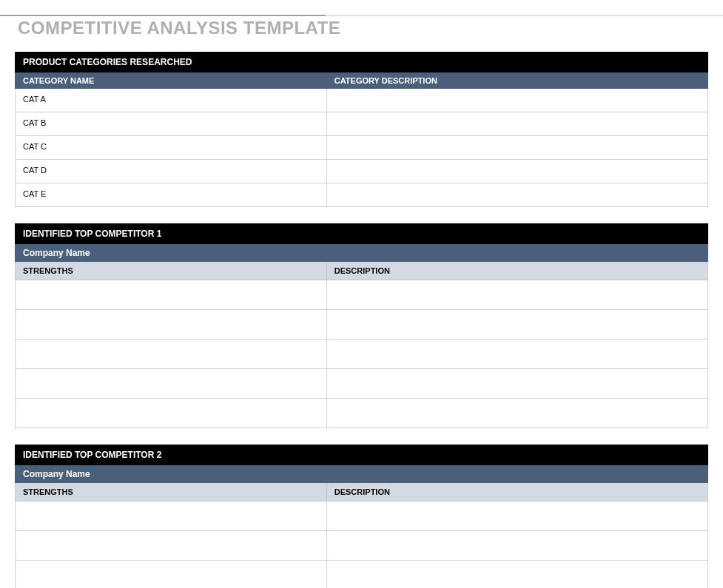  What do you see at coordinates (361, 455) in the screenshot?
I see `competitor2-header: IDENTIFIED TOP COMPETITOR 2` at bounding box center [361, 455].